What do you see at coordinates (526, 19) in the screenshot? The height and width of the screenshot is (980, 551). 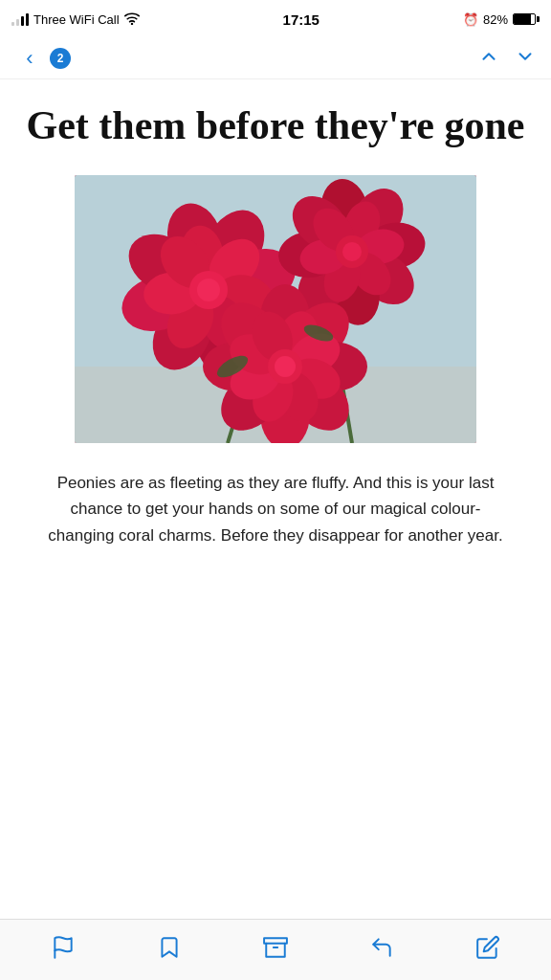 I see `battery-icon` at bounding box center [526, 19].